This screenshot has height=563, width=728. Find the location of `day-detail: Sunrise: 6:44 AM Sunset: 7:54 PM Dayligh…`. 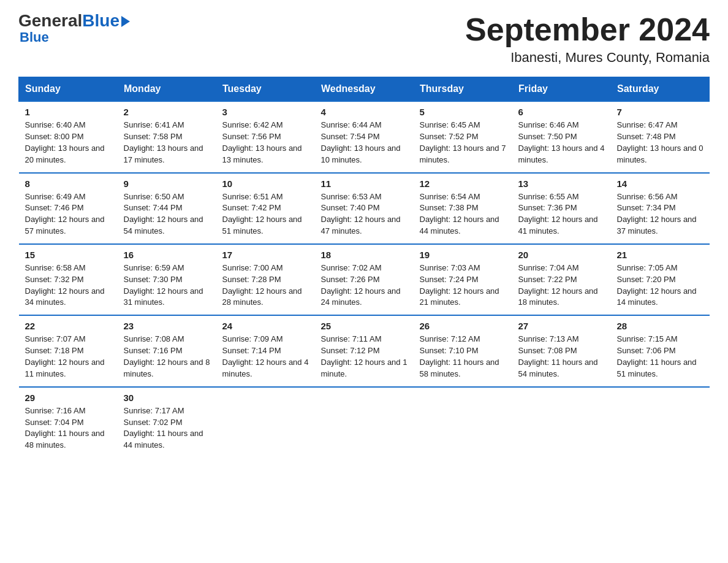

day-detail: Sunrise: 6:44 AM Sunset: 7:54 PM Dayligh… is located at coordinates (364, 142).